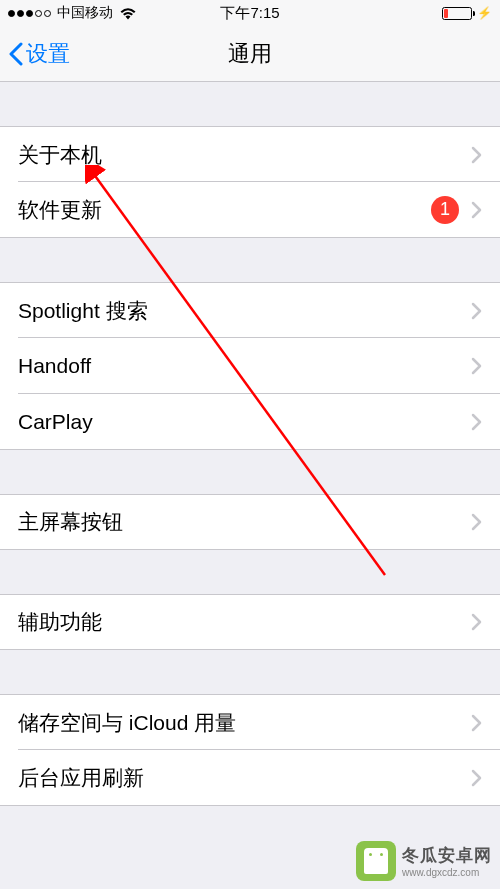 The image size is (500, 889). What do you see at coordinates (250, 522) in the screenshot?
I see `settings-group: 主屏幕按钮` at bounding box center [250, 522].